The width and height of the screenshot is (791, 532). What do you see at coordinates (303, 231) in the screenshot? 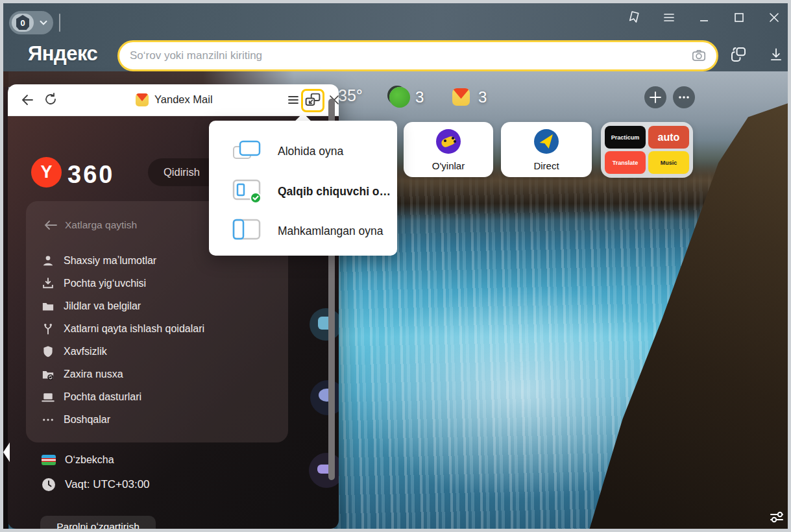
I see `menu-item-pinned-window: Mahkamlangan oyna` at bounding box center [303, 231].